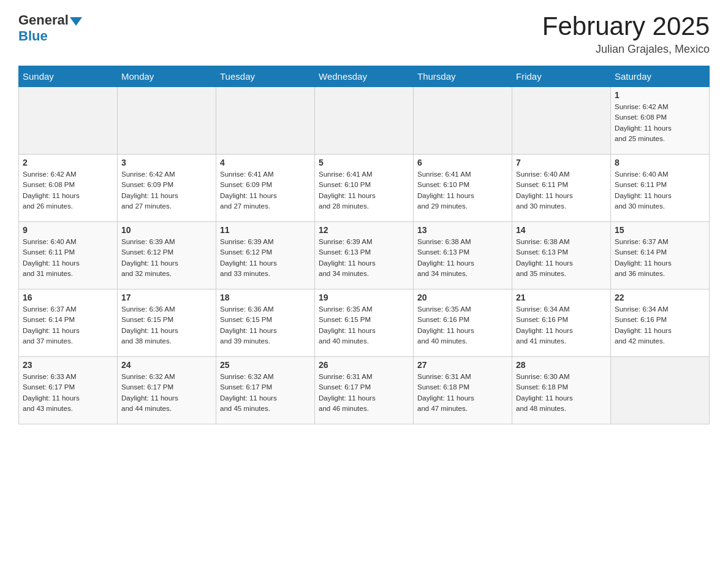 This screenshot has width=728, height=563. Describe the element at coordinates (69, 77) in the screenshot. I see `day-header-sunday: Sunday` at that location.